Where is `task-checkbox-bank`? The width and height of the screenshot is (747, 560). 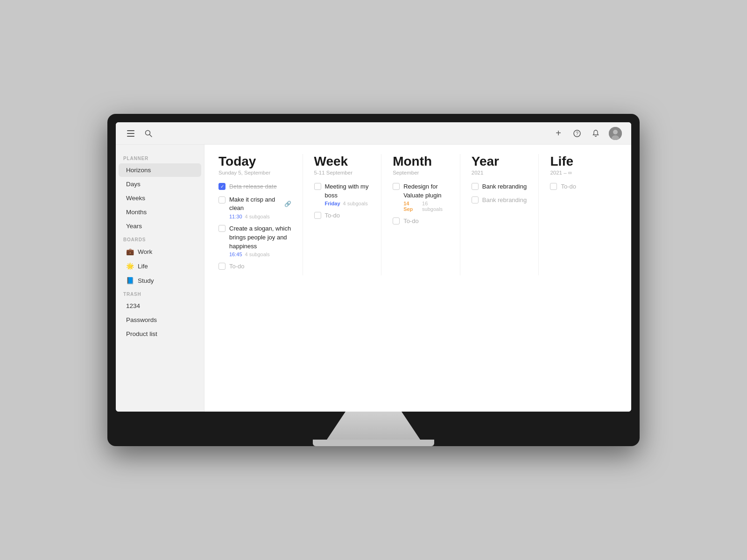
task-checkbox-bank is located at coordinates (475, 187).